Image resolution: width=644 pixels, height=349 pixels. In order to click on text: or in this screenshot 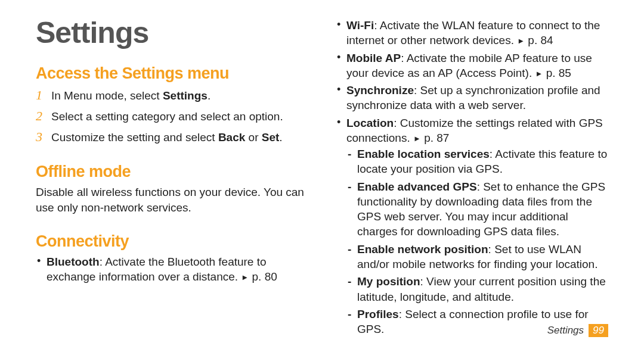, I will do `click(253, 137)`.